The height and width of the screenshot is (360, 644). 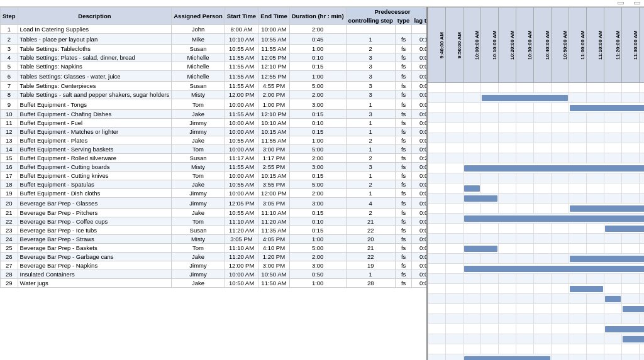 I want to click on cell: 4:55 PM, so click(x=274, y=86).